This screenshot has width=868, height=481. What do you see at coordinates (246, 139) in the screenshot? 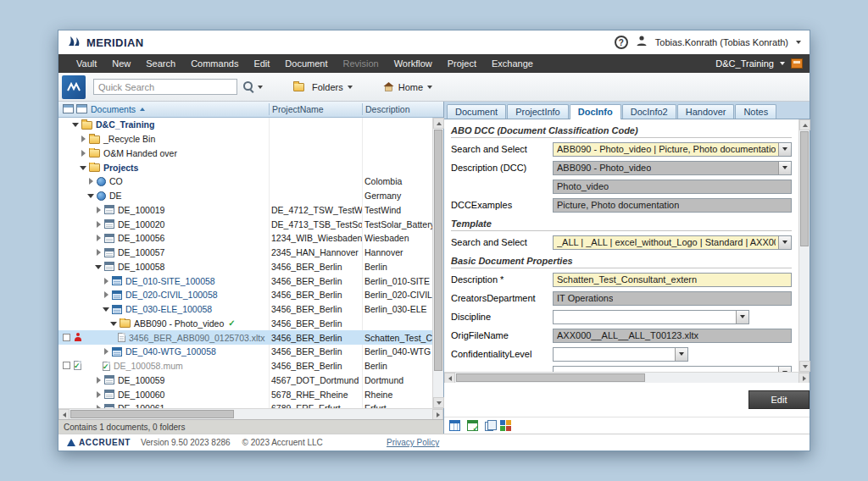
I see `tree-row-recycle-bin: _Recycle Bin` at bounding box center [246, 139].